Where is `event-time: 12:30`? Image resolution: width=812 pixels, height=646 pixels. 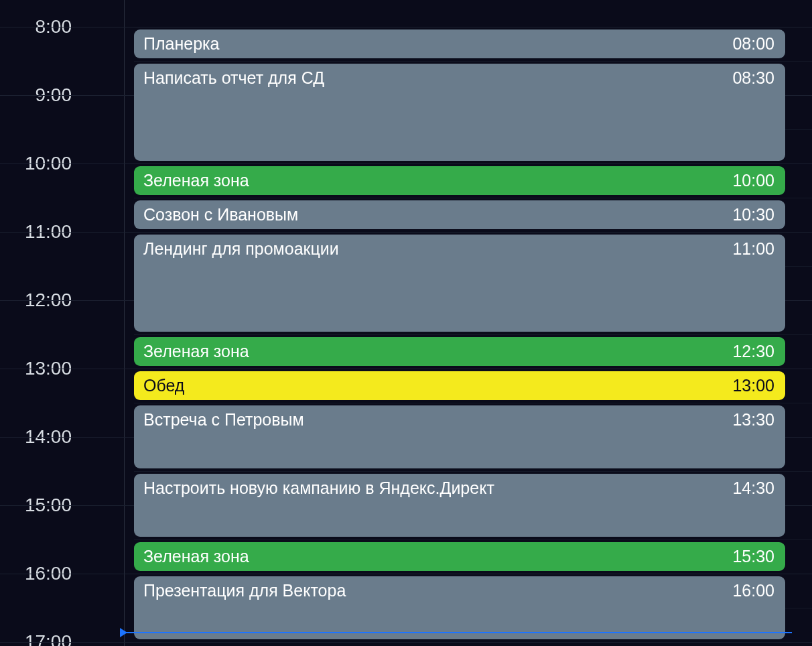 event-time: 12:30 is located at coordinates (753, 351).